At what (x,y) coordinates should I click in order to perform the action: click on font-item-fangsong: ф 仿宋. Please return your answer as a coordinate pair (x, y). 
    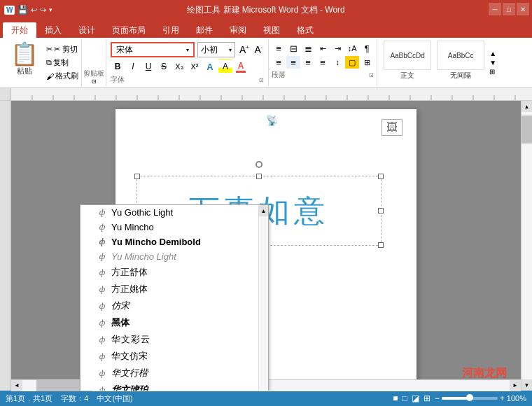
    Looking at the image, I should click on (169, 306).